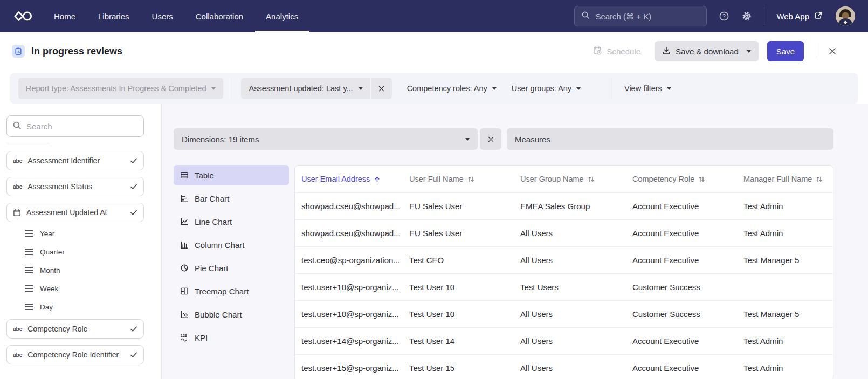 This screenshot has height=379, width=868. Describe the element at coordinates (212, 198) in the screenshot. I see `chart-type-label: Bar Chart` at that location.